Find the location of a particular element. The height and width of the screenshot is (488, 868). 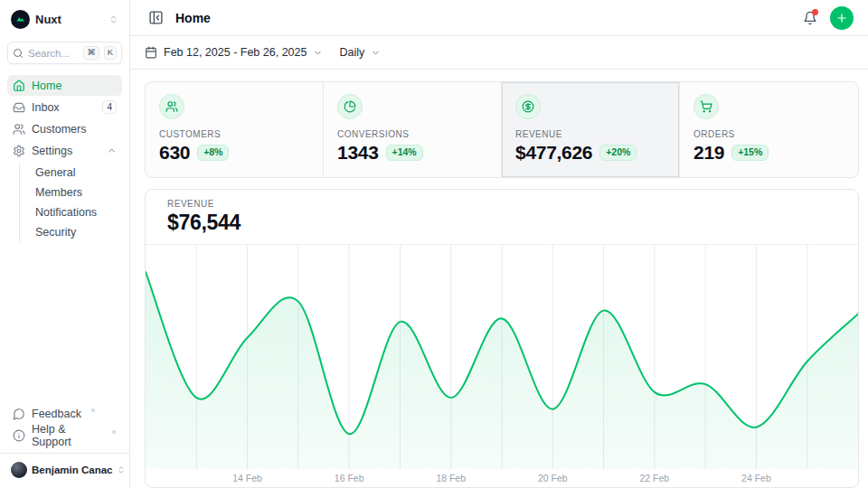

search-icon is located at coordinates (18, 53).